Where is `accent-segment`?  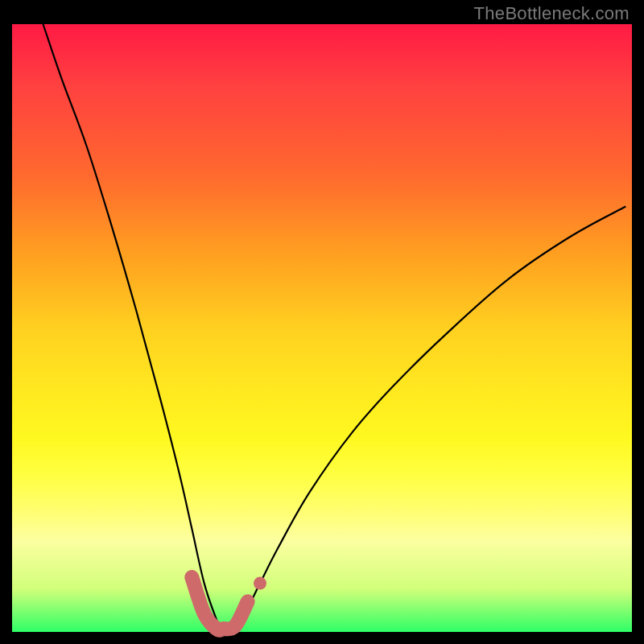 accent-segment is located at coordinates (219, 604).